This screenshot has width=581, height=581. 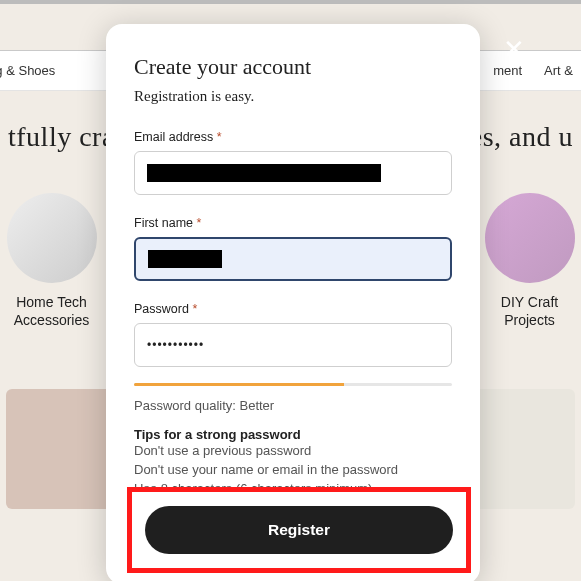 What do you see at coordinates (514, 49) in the screenshot?
I see `close-icon: ✕` at bounding box center [514, 49].